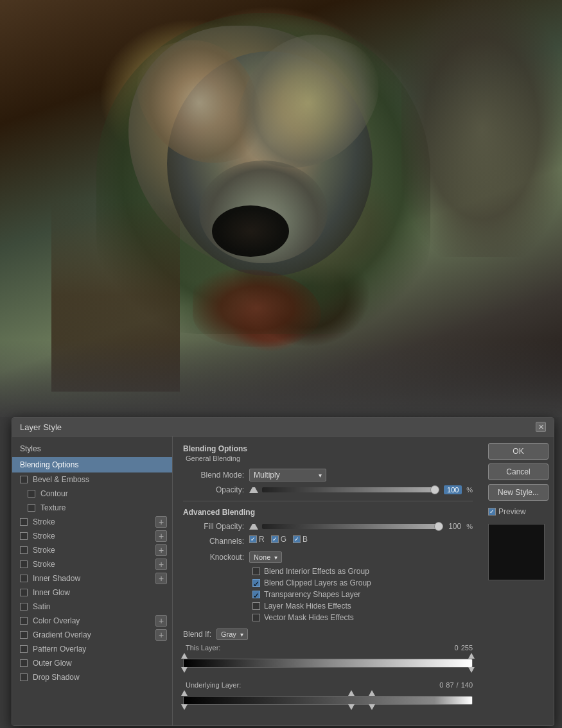 This screenshot has width=562, height=728. I want to click on close-button: ✕, so click(541, 427).